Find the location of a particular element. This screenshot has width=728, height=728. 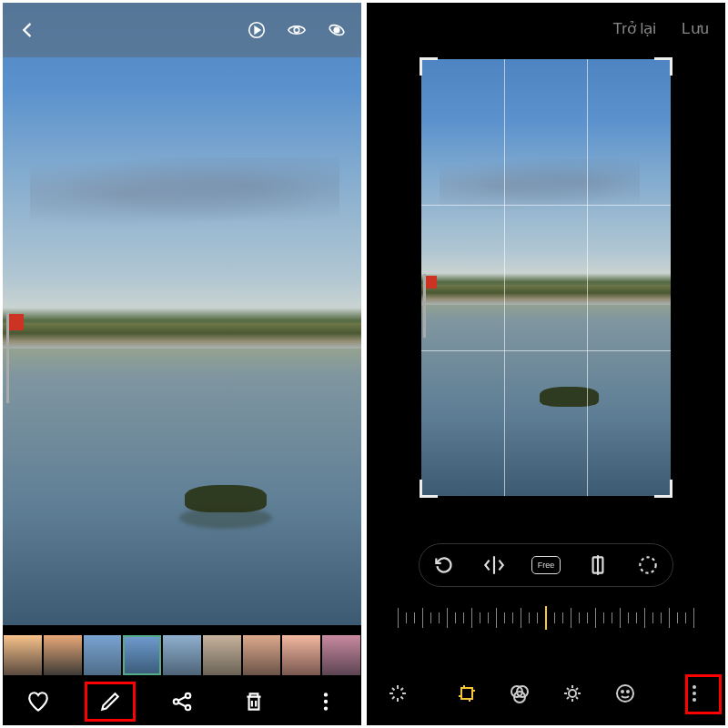

share-icon is located at coordinates (182, 702).